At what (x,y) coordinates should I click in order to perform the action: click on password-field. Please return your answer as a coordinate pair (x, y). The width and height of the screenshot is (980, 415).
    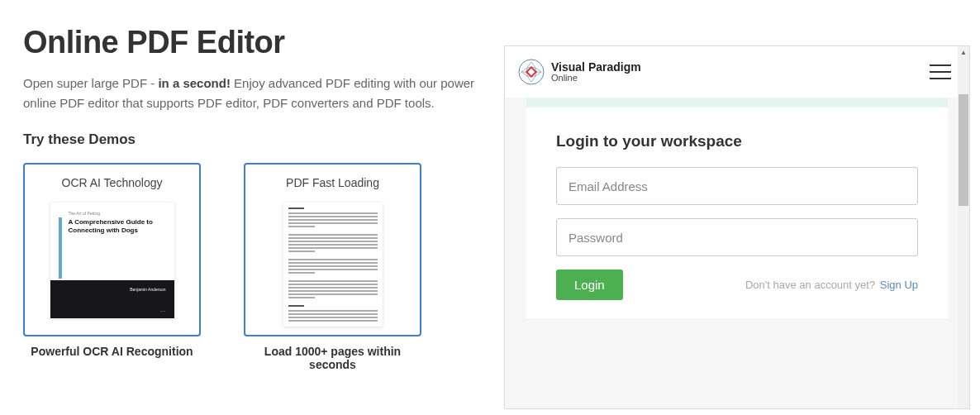
    Looking at the image, I should click on (737, 237).